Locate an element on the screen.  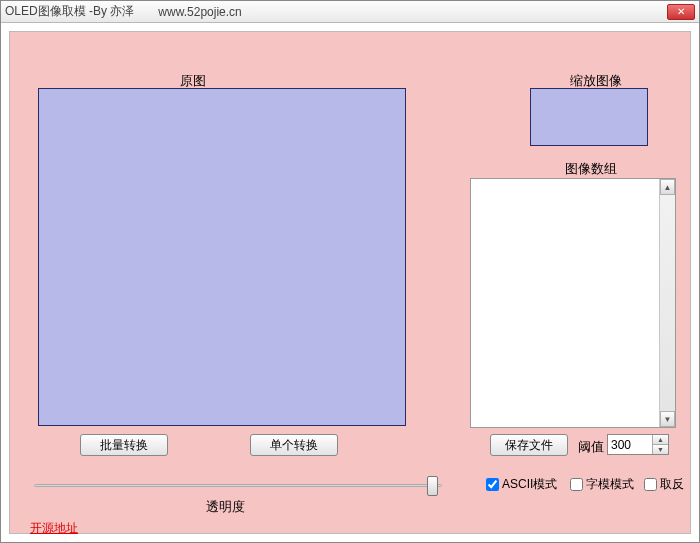
slider-track is located at coordinates (238, 486).